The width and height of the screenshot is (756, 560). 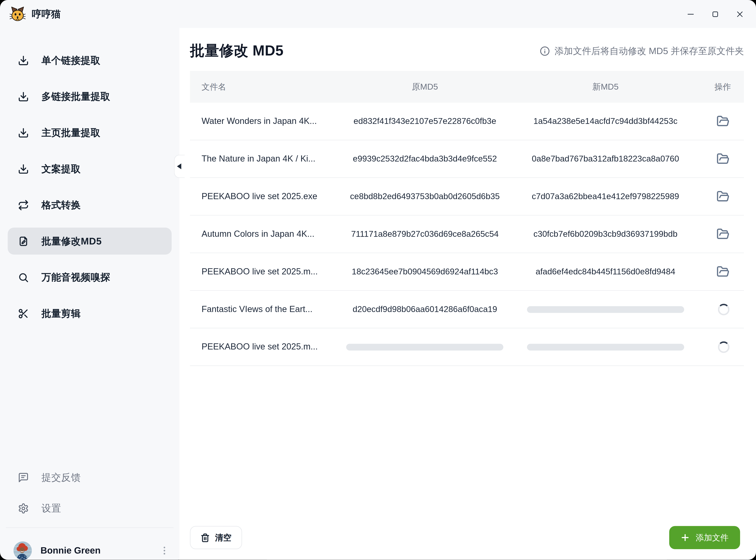 What do you see at coordinates (642, 51) in the screenshot?
I see `auto-save-hint: 添加文件后将自动修改 MD5 并保存至原文件夹` at bounding box center [642, 51].